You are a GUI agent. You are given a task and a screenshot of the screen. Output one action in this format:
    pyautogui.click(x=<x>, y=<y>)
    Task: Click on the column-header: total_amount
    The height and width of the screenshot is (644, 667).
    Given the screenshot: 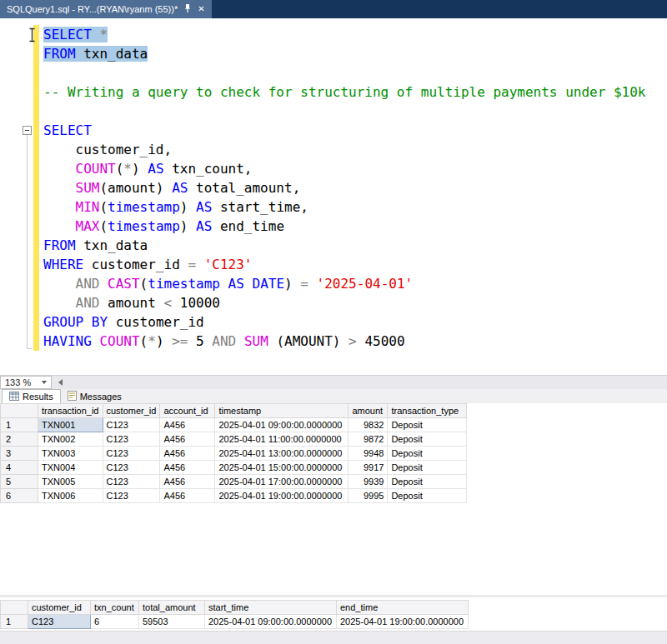 What is the action you would take?
    pyautogui.click(x=172, y=608)
    